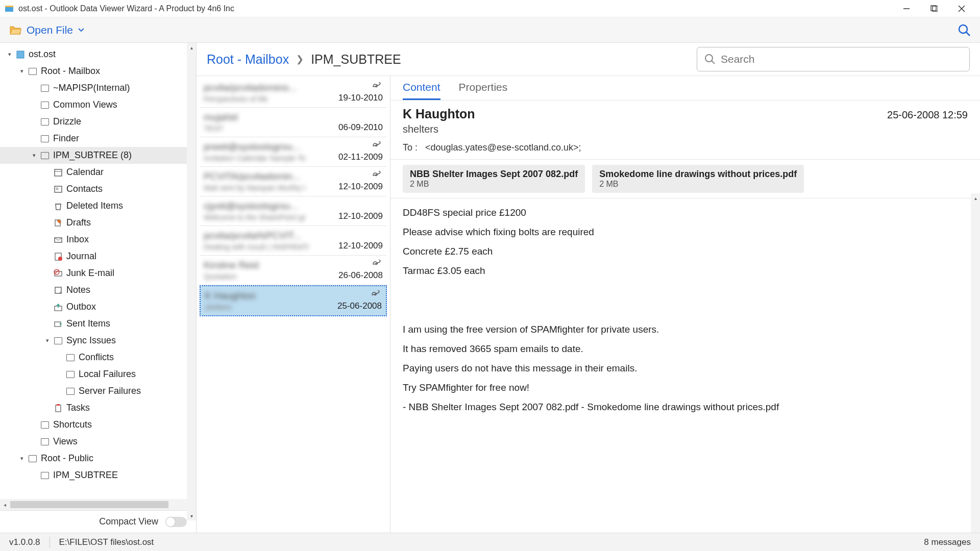  What do you see at coordinates (685, 290) in the screenshot?
I see `body-line` at bounding box center [685, 290].